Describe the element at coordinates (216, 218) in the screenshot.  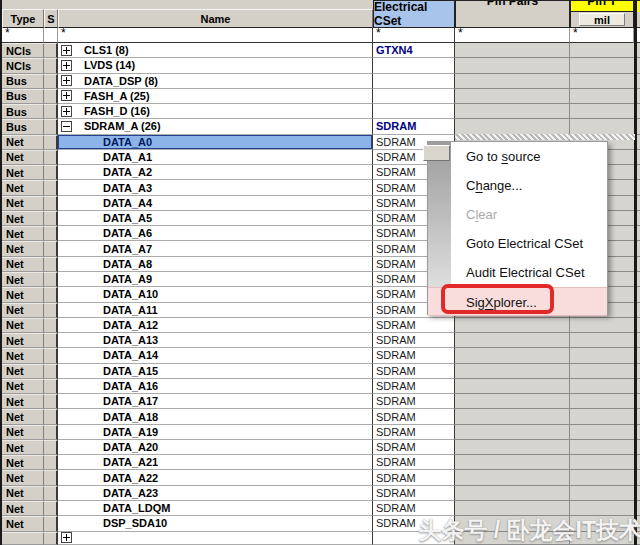
I see `row-name-cell: DATA_A5` at that location.